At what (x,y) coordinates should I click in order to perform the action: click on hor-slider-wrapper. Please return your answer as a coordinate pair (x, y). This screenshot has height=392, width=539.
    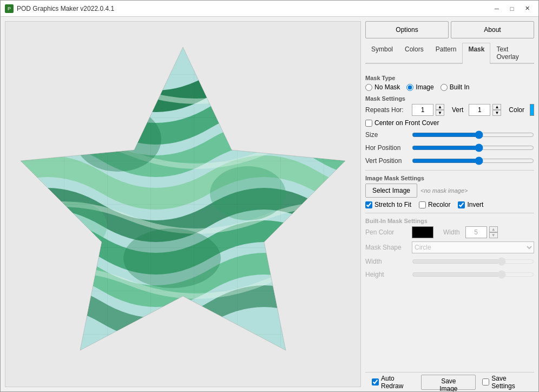
    Looking at the image, I should click on (473, 148).